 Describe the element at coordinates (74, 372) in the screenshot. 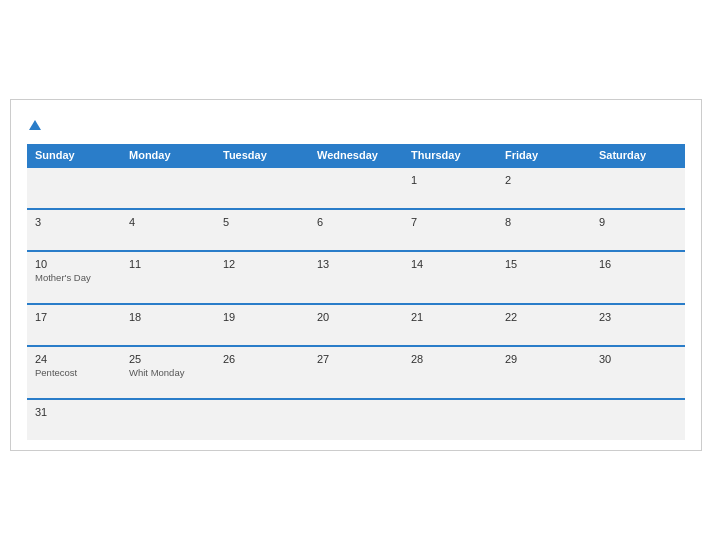

I see `calendar-cell: 24Pentecost` at that location.